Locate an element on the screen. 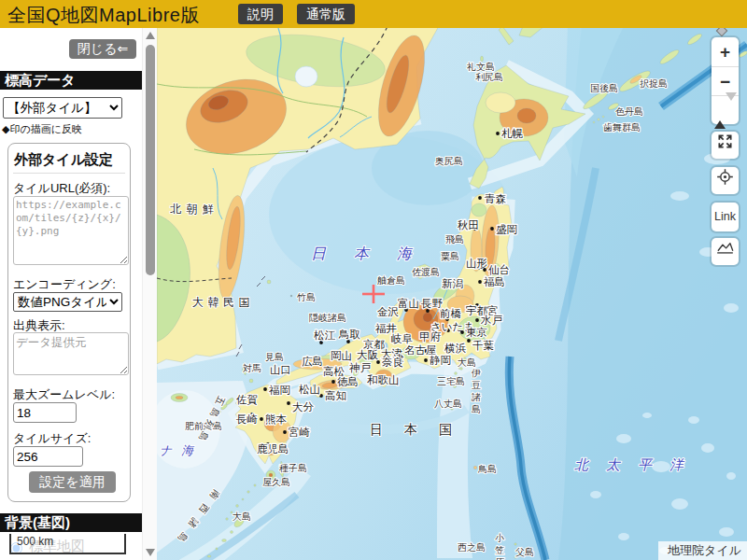  sea-label: 日本海 is located at coordinates (375, 254).